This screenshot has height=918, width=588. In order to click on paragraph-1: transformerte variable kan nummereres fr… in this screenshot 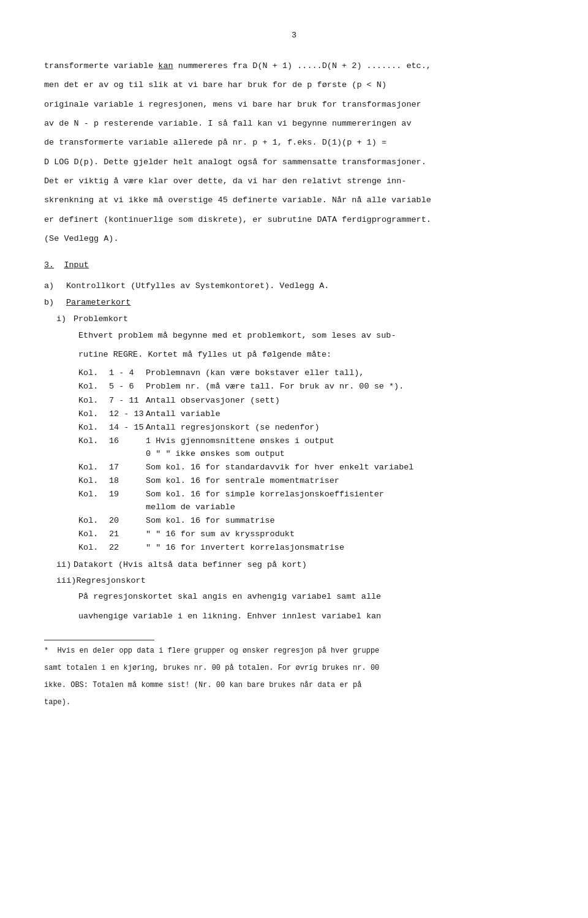, I will do `click(294, 66)`.